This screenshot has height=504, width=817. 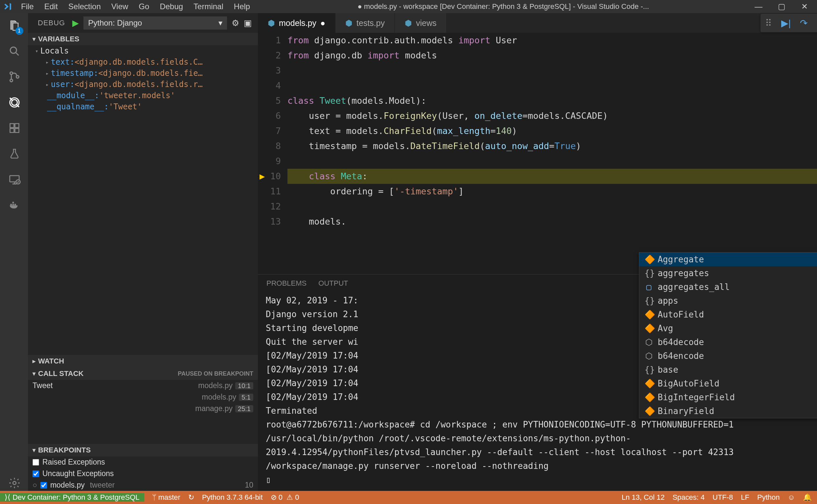 What do you see at coordinates (723, 497) in the screenshot?
I see `encoding: UTF-8` at bounding box center [723, 497].